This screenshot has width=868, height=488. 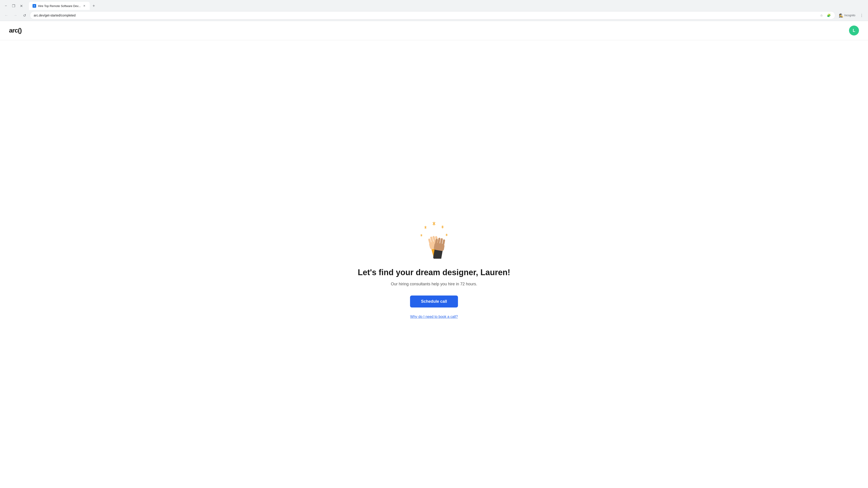 What do you see at coordinates (862, 15) in the screenshot?
I see `browser-menu-button: ⋮` at bounding box center [862, 15].